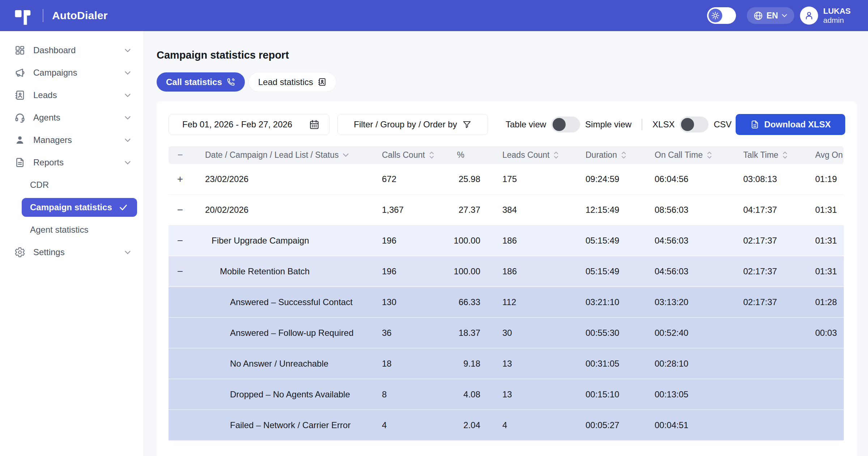 Image resolution: width=868 pixels, height=456 pixels. What do you see at coordinates (464, 333) in the screenshot?
I see `cell-pct: 18.37` at bounding box center [464, 333].